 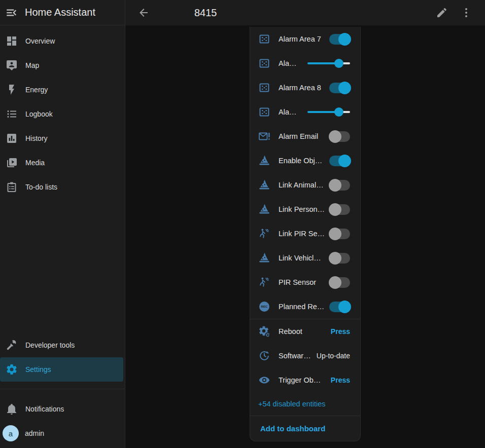 What do you see at coordinates (264, 306) in the screenshot?
I see `svg-text: REC` at bounding box center [264, 306].